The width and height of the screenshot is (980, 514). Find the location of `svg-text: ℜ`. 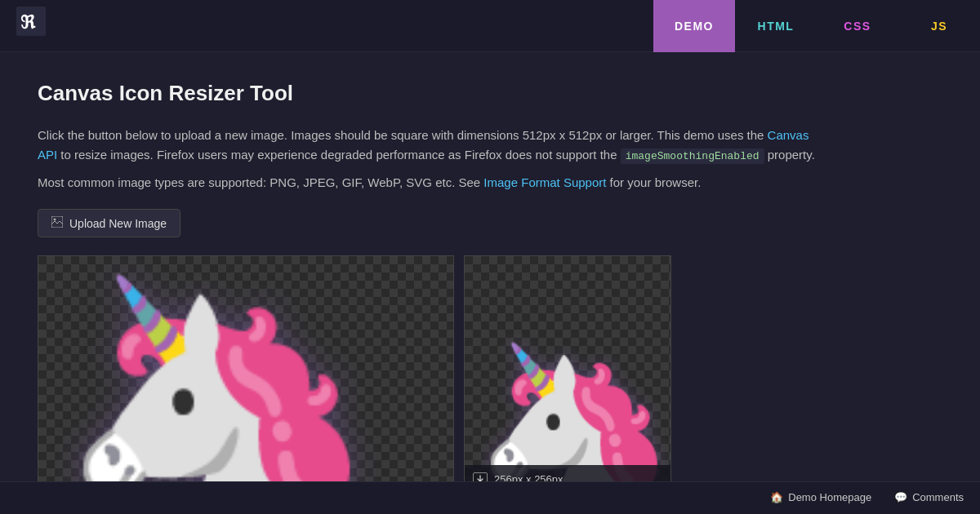

svg-text: ℜ is located at coordinates (28, 23).